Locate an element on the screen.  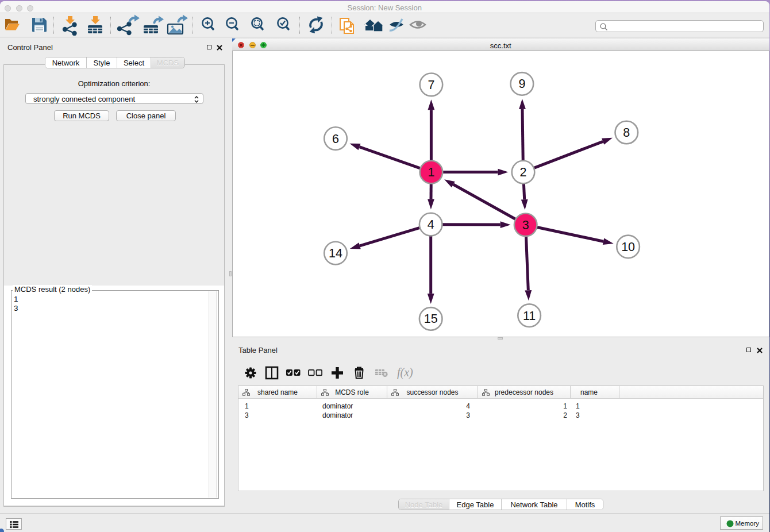
svg-text: 3 is located at coordinates (526, 225).